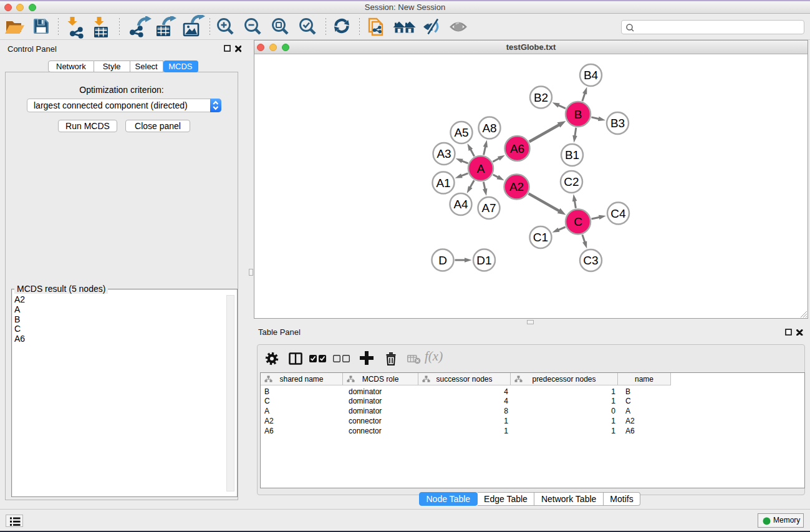  I want to click on svg-text: A4, so click(461, 205).